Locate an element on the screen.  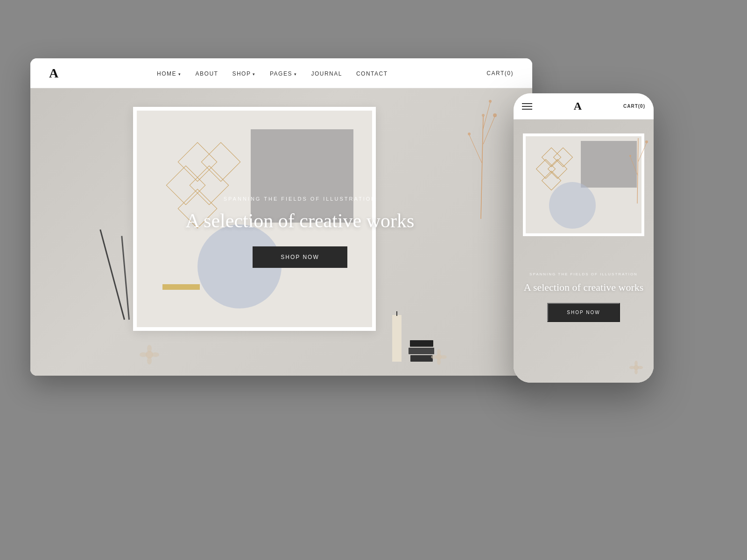
mobile-diamond-group is located at coordinates (554, 169).